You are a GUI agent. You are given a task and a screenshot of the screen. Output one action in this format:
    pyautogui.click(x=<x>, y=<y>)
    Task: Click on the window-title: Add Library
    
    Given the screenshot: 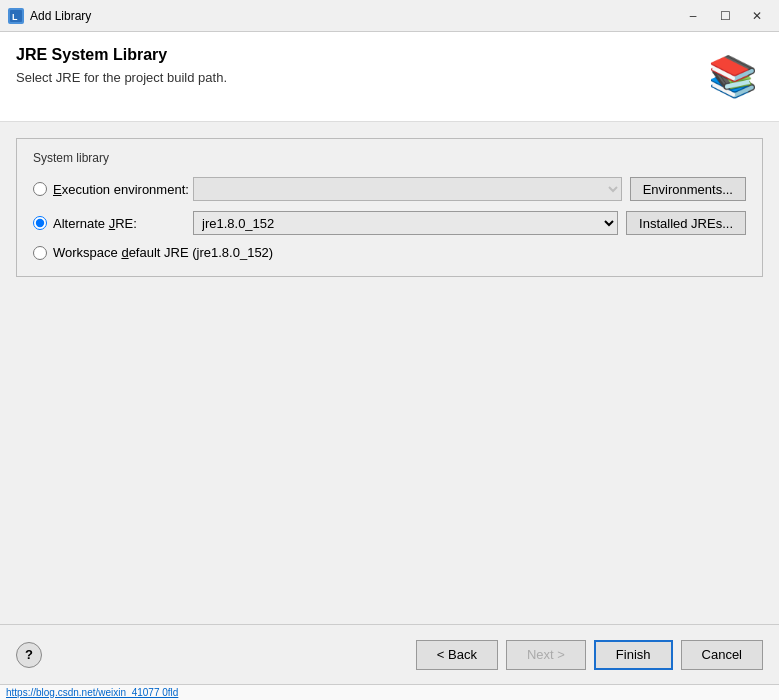 What is the action you would take?
    pyautogui.click(x=354, y=16)
    